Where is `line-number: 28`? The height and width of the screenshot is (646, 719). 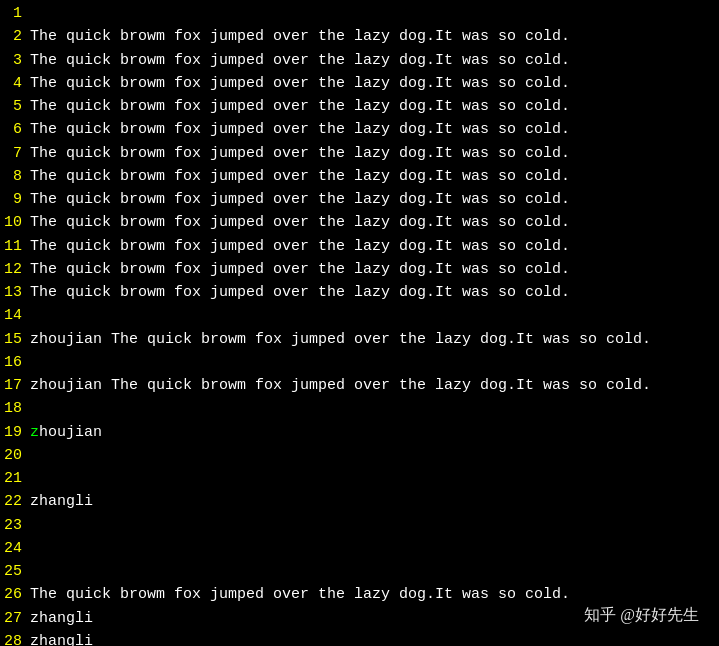 line-number: 28 is located at coordinates (15, 638).